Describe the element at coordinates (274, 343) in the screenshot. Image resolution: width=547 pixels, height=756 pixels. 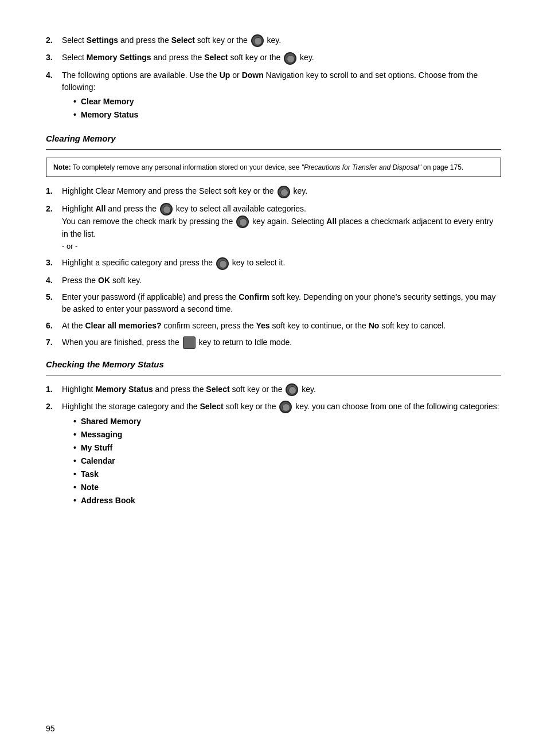
I see `clear-step-7: 7. When you are finished, press the key …` at that location.